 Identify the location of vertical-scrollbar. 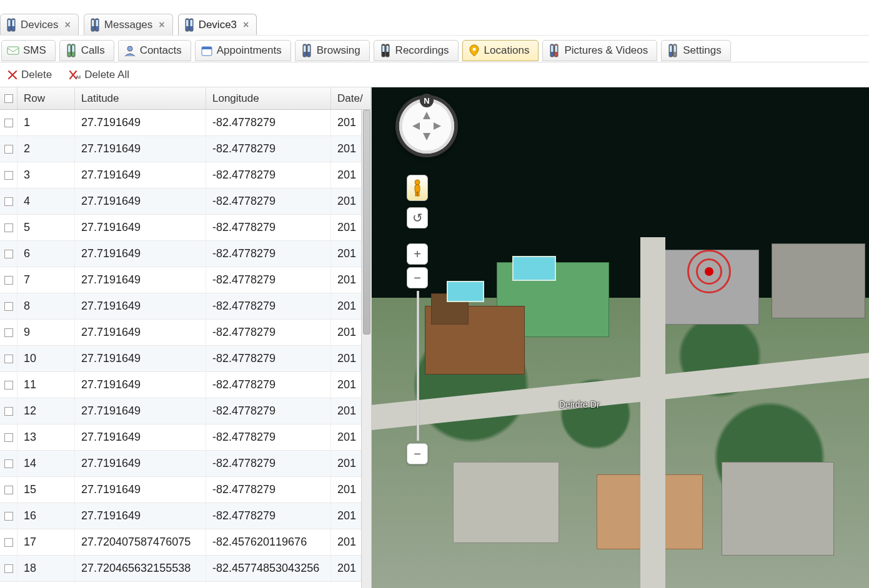
(366, 349).